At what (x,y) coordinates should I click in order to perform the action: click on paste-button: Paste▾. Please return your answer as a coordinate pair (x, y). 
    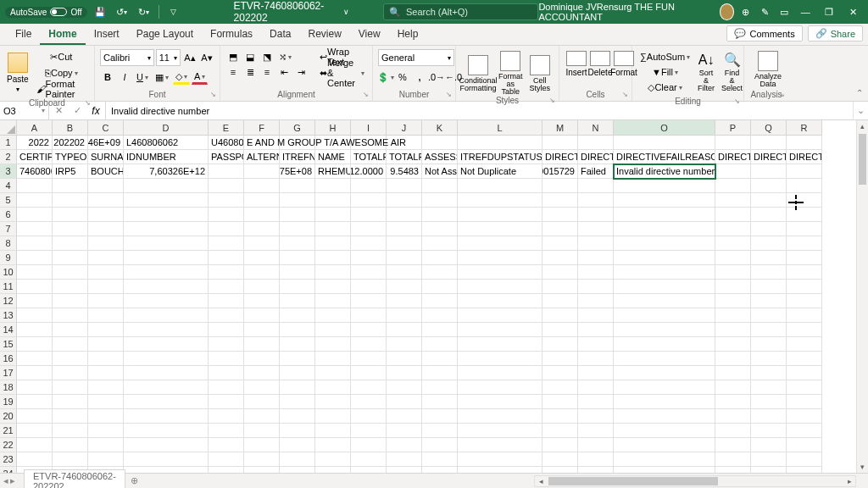
    Looking at the image, I should click on (18, 73).